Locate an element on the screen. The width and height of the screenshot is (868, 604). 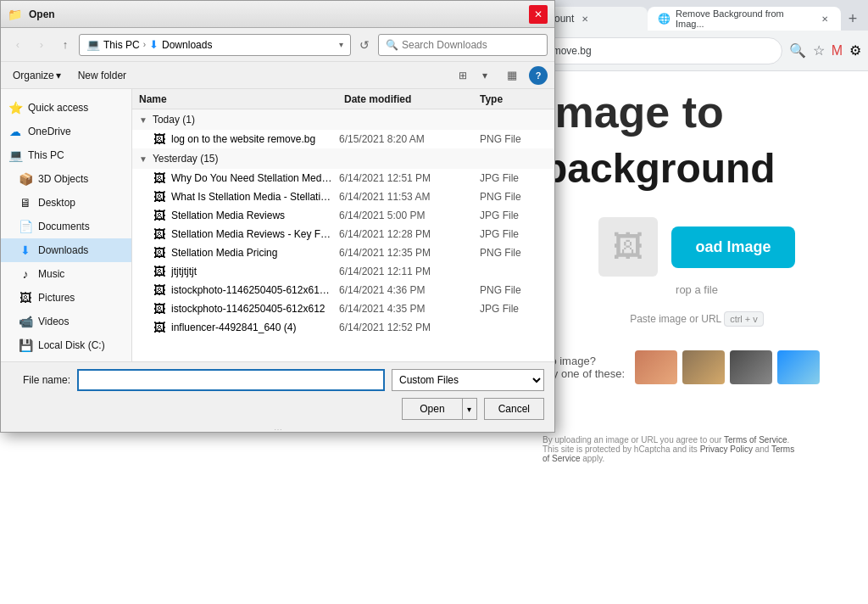
back-button: ‹ is located at coordinates (18, 45).